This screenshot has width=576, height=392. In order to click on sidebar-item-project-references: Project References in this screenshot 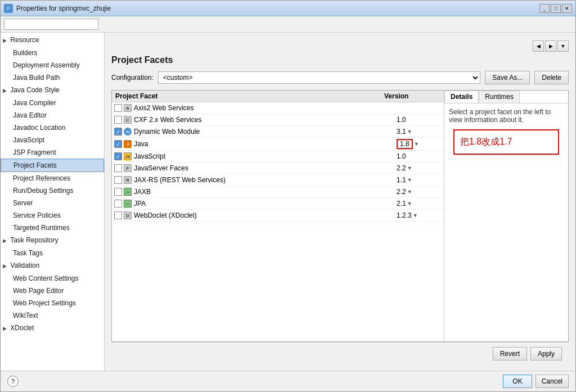, I will do `click(52, 178)`.